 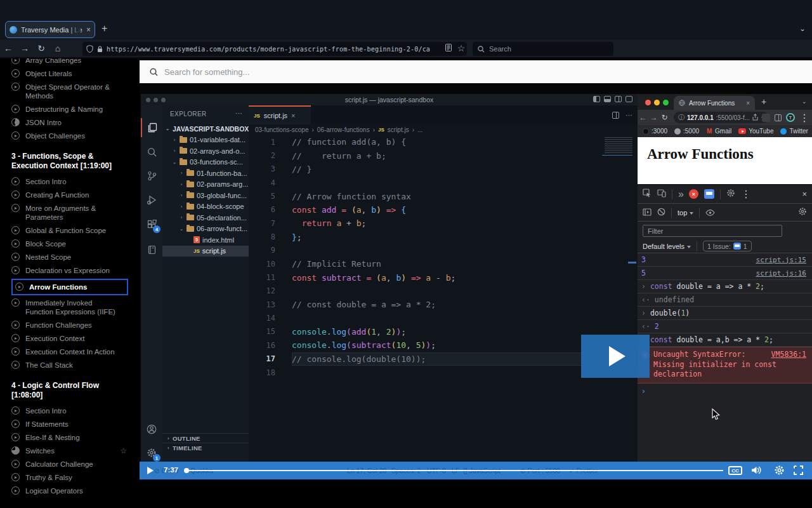 I want to click on play-button, so click(x=150, y=471).